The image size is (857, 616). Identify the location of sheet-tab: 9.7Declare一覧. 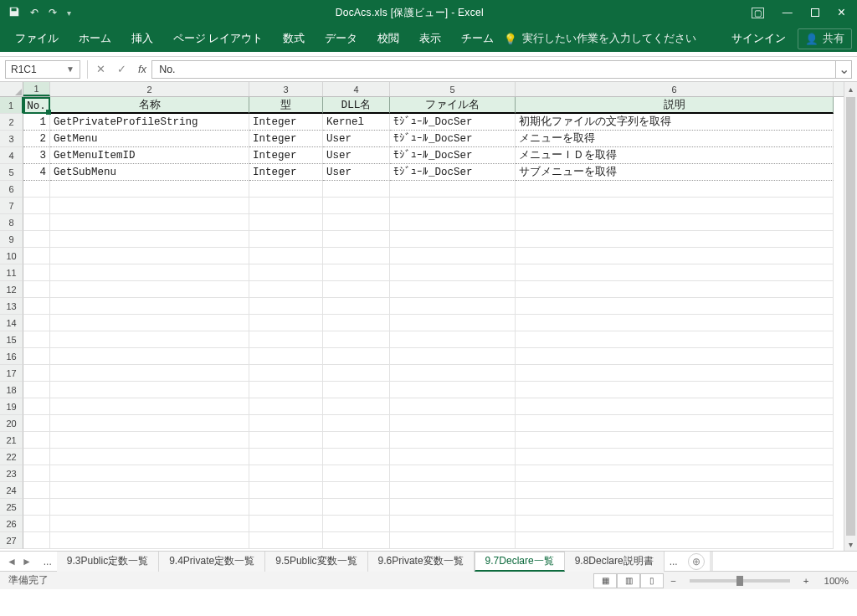
(520, 562).